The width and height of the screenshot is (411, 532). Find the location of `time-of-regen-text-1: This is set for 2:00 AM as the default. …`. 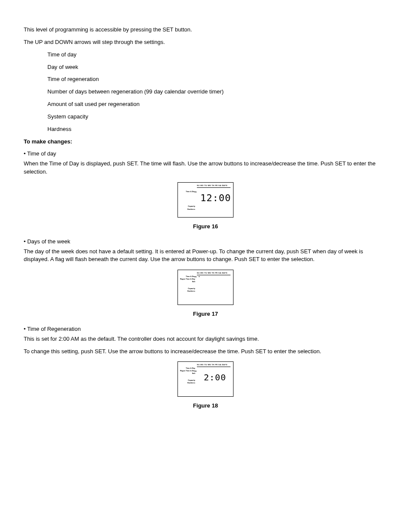

time-of-regen-text-1: This is set for 2:00 AM as the default. … is located at coordinates (206, 339).